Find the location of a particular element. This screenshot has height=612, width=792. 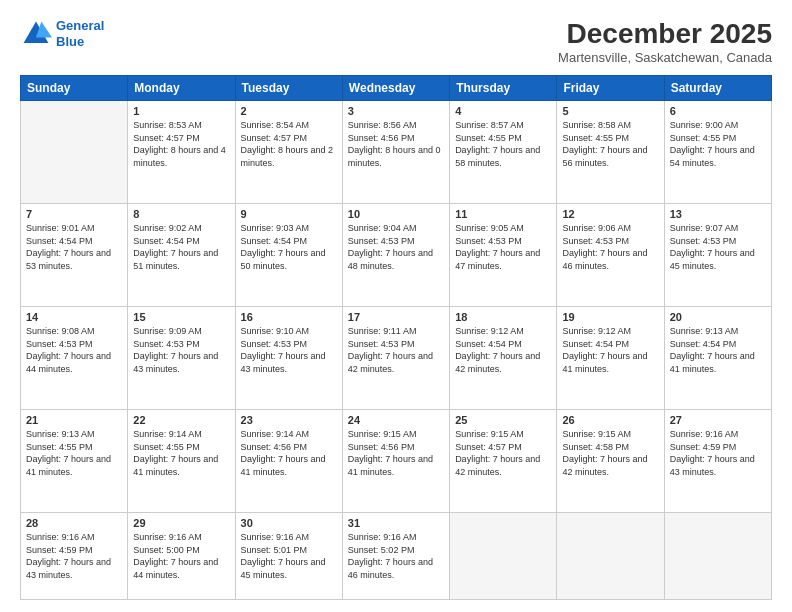

day-info: Sunrise: 8:57 AMSunset: 4:55 PMDaylight:… is located at coordinates (503, 144).